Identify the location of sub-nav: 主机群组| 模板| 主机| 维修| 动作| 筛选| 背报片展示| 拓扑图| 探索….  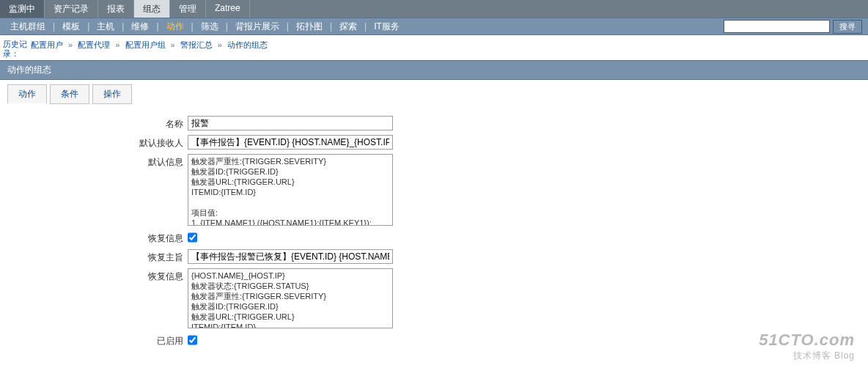
(434, 26).